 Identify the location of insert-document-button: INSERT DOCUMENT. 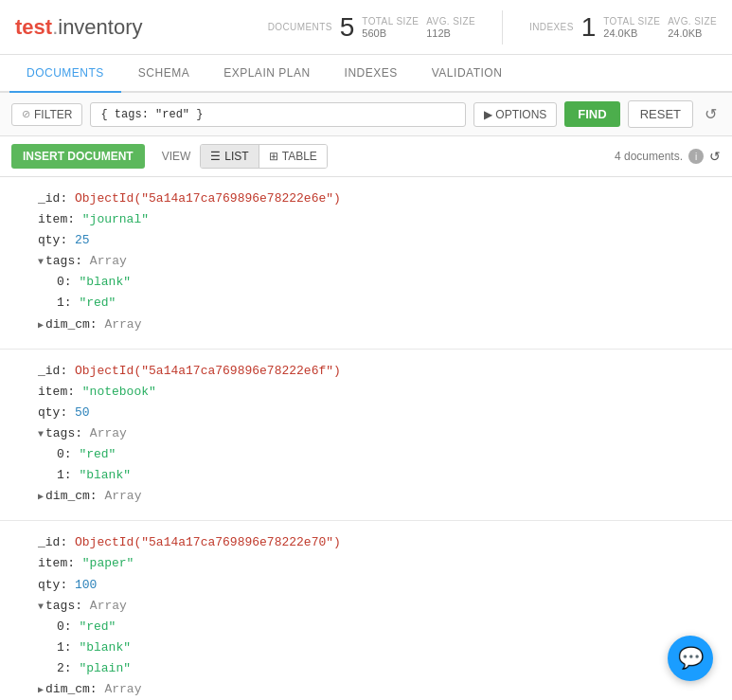
(78, 156).